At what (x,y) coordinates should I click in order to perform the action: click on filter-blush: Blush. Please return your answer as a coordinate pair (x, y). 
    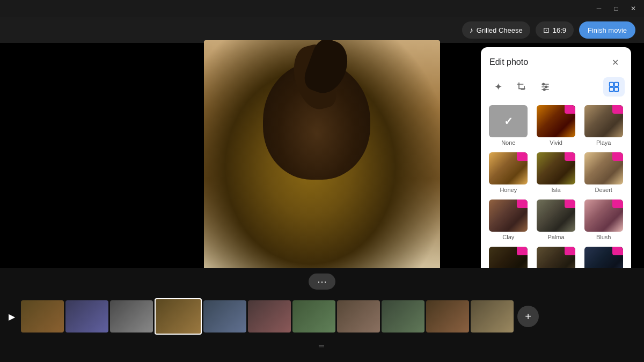
    Looking at the image, I should click on (603, 220).